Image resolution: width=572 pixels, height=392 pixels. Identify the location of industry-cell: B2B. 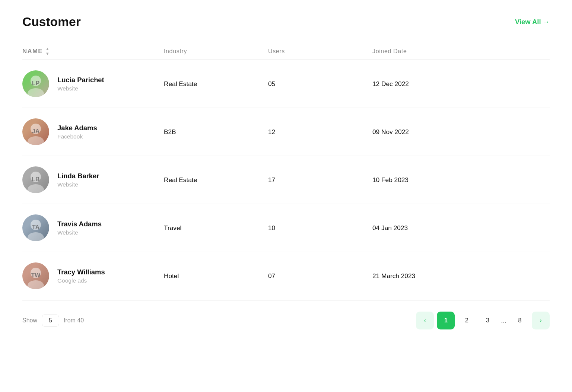
(216, 132).